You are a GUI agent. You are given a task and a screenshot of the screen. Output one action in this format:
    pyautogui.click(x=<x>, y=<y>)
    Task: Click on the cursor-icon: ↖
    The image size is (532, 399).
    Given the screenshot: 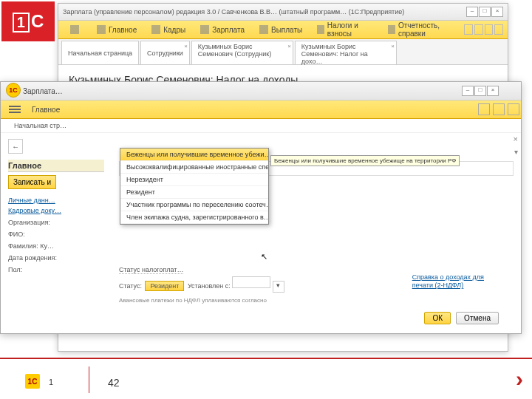 What is the action you would take?
    pyautogui.click(x=265, y=257)
    